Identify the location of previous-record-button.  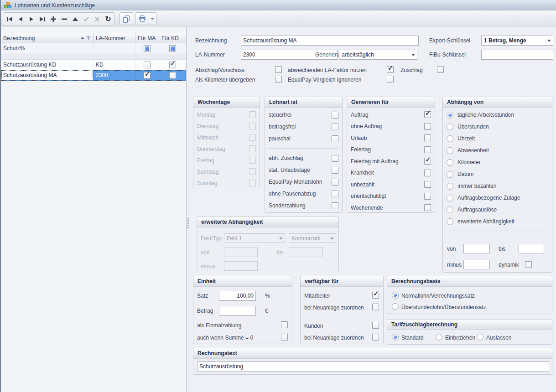
(21, 19).